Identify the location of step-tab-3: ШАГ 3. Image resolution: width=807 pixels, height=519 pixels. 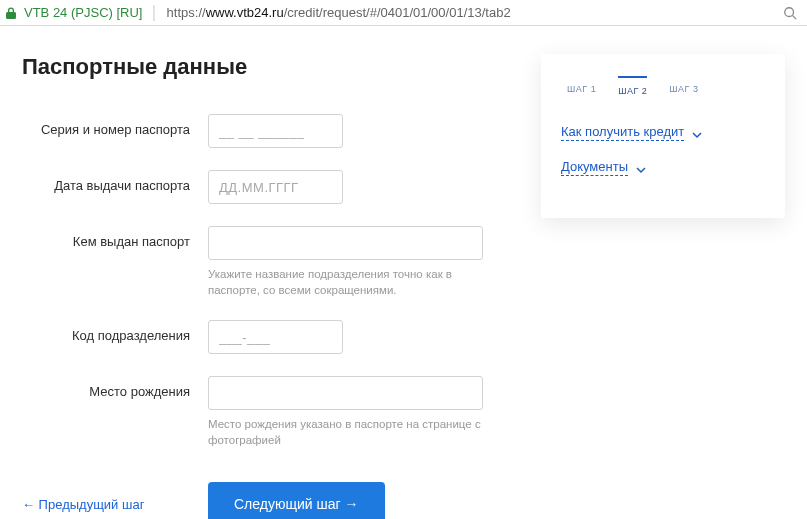
(684, 86).